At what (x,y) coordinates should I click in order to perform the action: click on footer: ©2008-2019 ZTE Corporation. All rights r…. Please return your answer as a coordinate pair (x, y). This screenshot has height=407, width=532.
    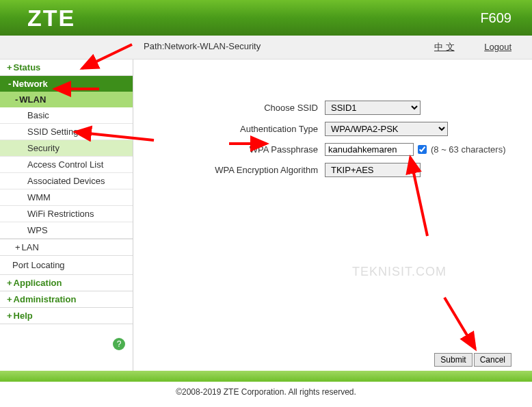
    Looking at the image, I should click on (266, 392).